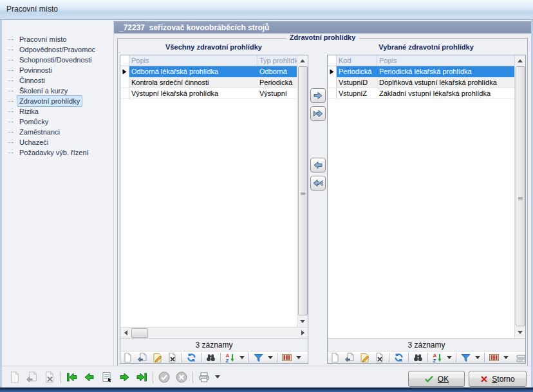 The height and width of the screenshot is (392, 533). What do you see at coordinates (61, 50) in the screenshot?
I see `sidebar-item-odpovednost: Odpovědnost/Pravomoc` at bounding box center [61, 50].